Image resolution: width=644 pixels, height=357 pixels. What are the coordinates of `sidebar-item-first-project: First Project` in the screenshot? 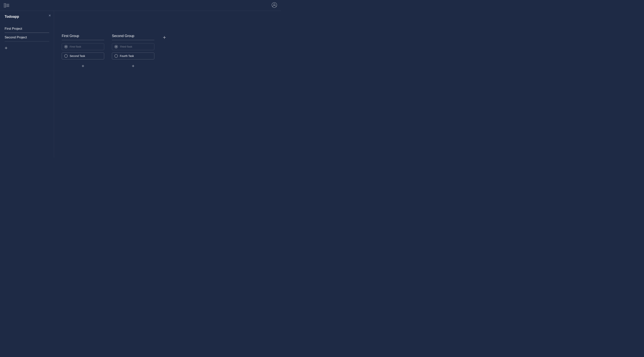 It's located at (27, 29).